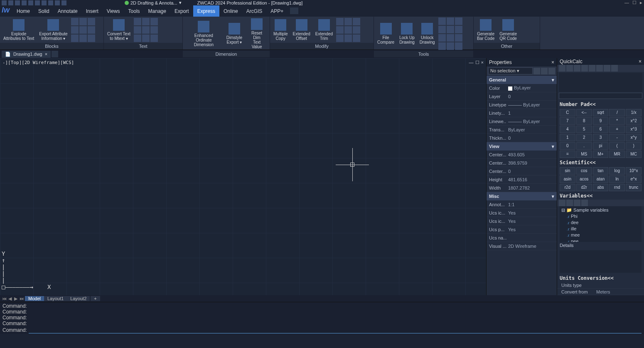  I want to click on sci-key: trunc, so click(634, 188).